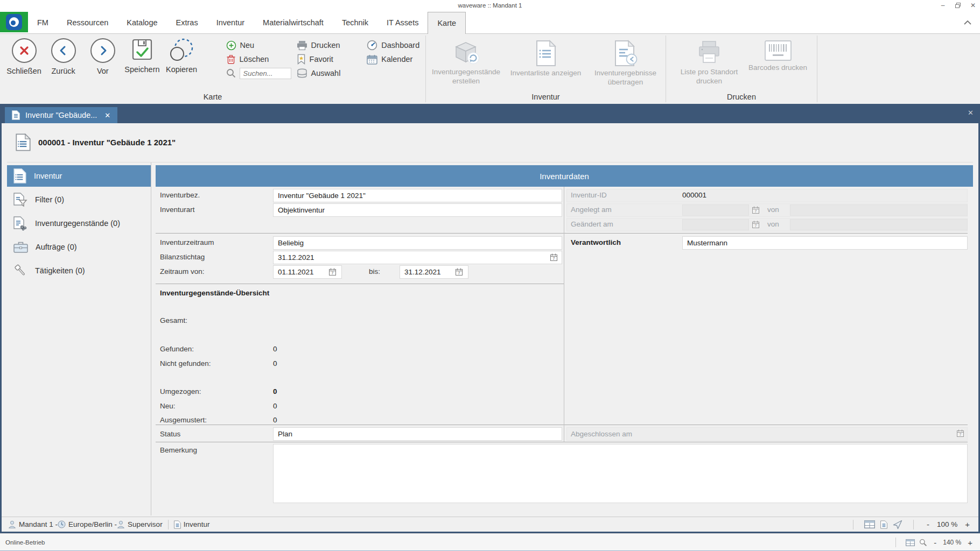 The width and height of the screenshot is (980, 551). I want to click on document-view-icon, so click(884, 525).